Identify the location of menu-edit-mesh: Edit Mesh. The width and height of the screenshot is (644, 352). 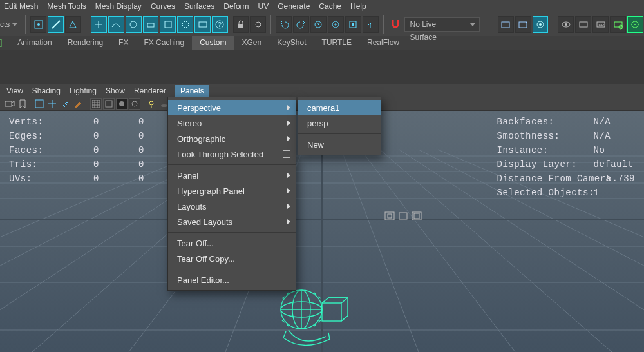
(21, 6).